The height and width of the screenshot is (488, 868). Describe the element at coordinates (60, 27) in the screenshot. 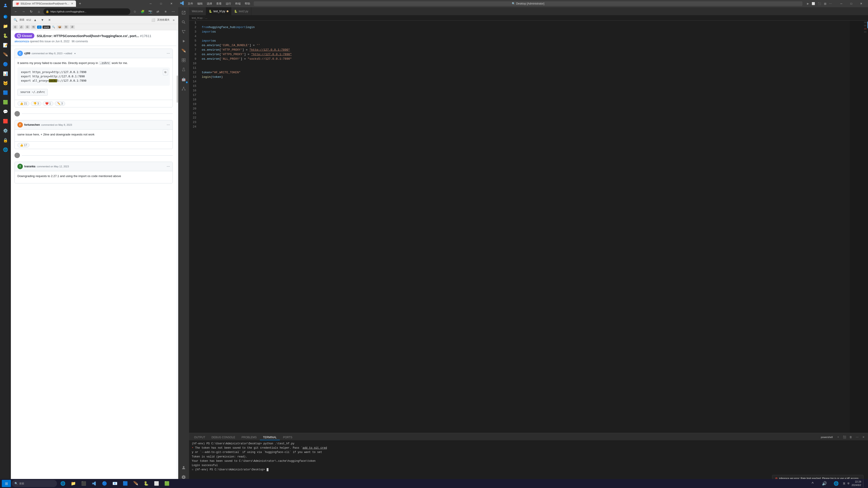

I see `ext-pkg: 📦` at that location.